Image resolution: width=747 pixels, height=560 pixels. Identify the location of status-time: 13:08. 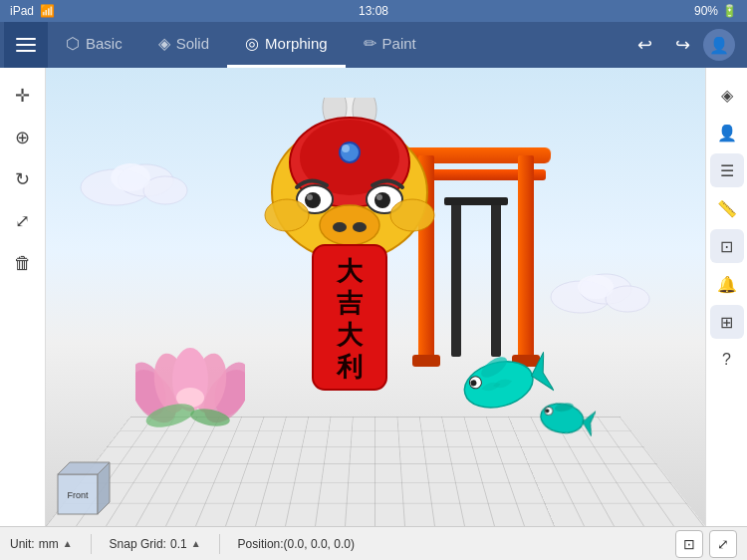
(374, 11).